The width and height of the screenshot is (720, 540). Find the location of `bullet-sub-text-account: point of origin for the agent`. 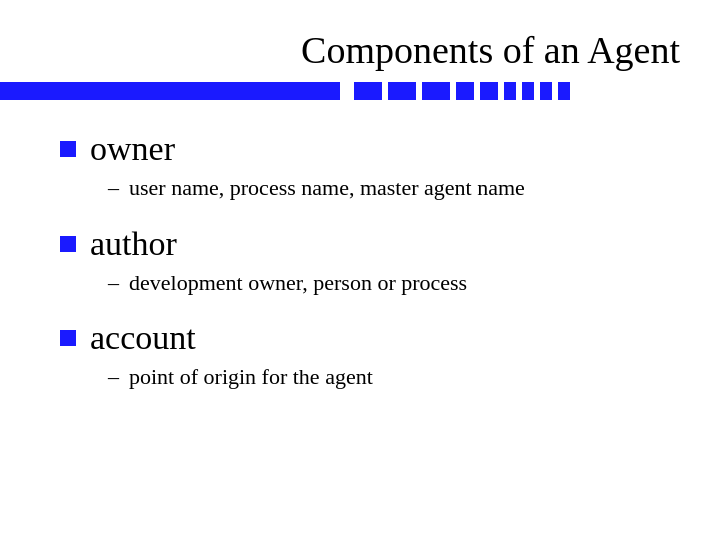

bullet-sub-text-account: point of origin for the agent is located at coordinates (251, 378).